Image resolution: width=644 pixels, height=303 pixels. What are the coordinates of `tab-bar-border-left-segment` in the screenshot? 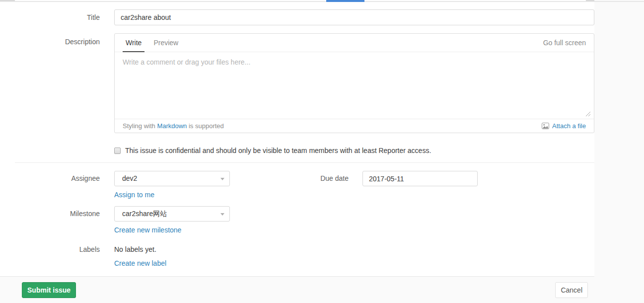 It's located at (7, 0).